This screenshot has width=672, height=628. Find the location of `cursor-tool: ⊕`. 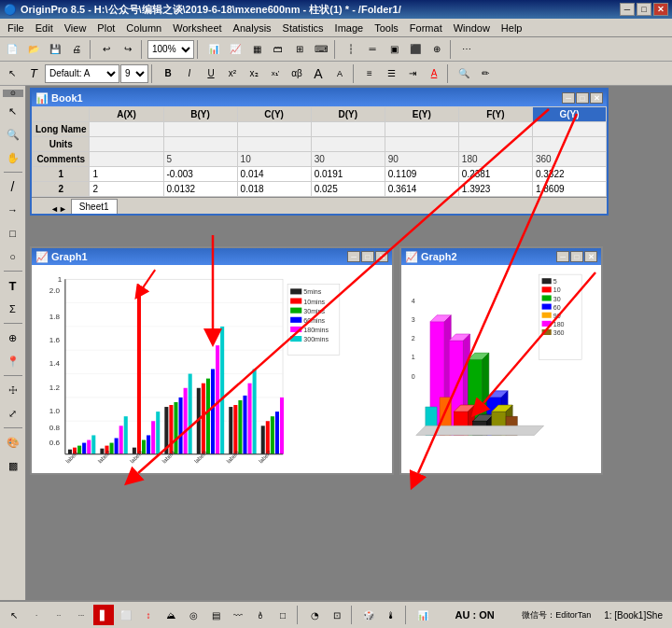

cursor-tool: ⊕ is located at coordinates (13, 338).